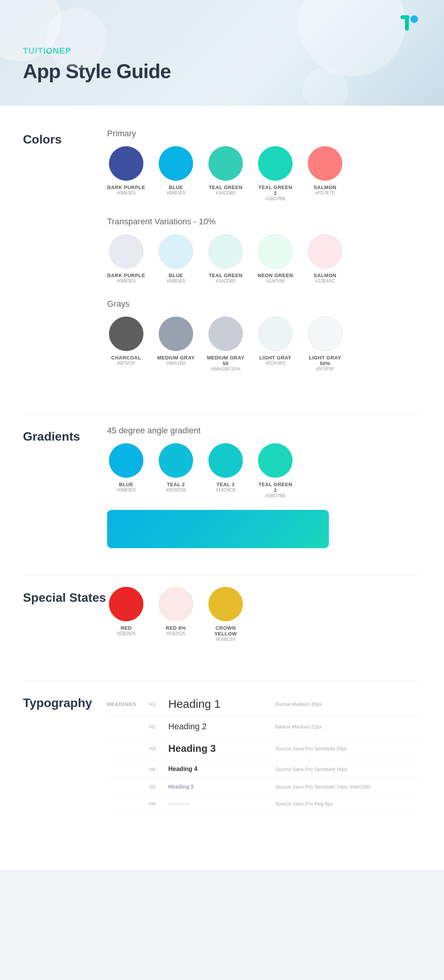  Describe the element at coordinates (275, 496) in the screenshot. I see `gradient-hex-teal-green2: #1BD7BB` at that location.